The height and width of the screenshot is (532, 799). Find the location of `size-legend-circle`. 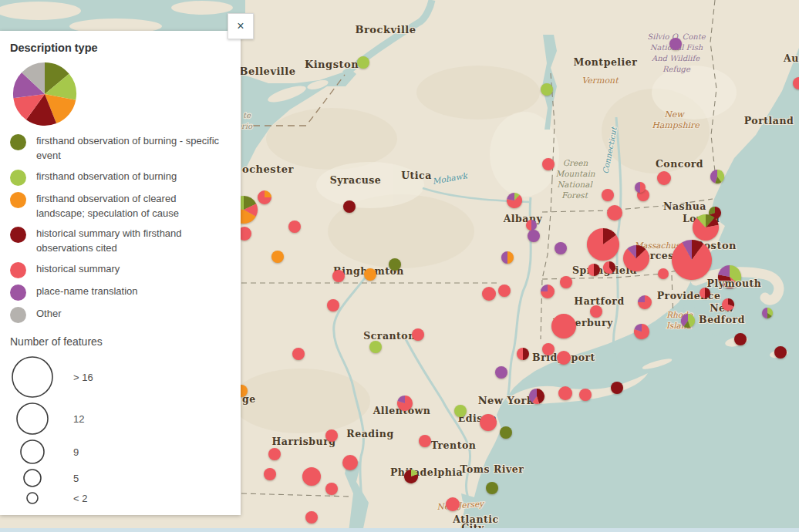

size-legend-circle is located at coordinates (32, 377).